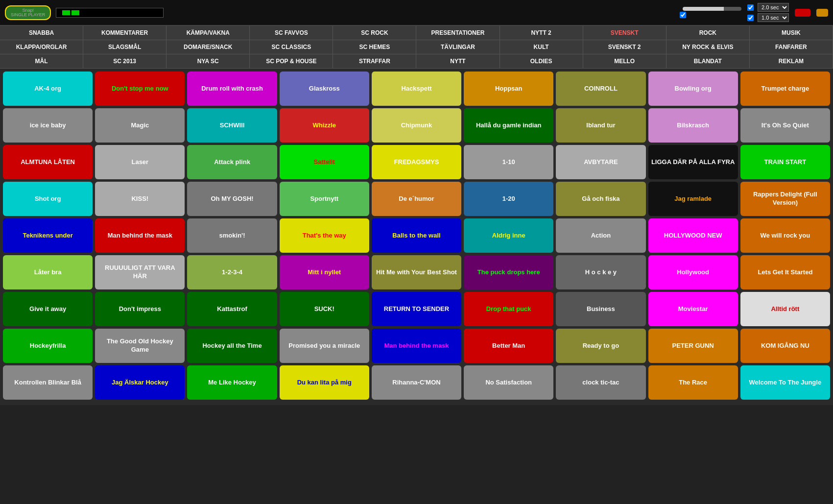  Describe the element at coordinates (508, 236) in the screenshot. I see `sound-btn-4-5: Aldrig inne` at that location.